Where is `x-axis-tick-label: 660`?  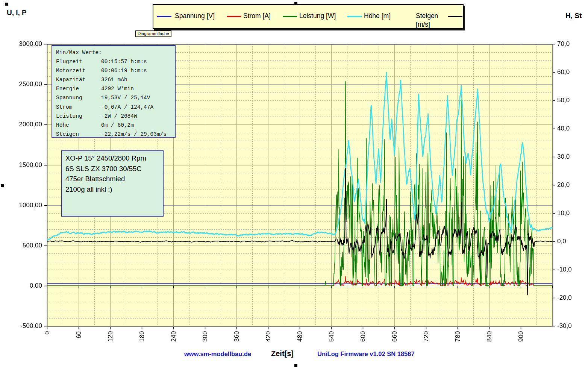 x-axis-tick-label: 660 is located at coordinates (395, 337).